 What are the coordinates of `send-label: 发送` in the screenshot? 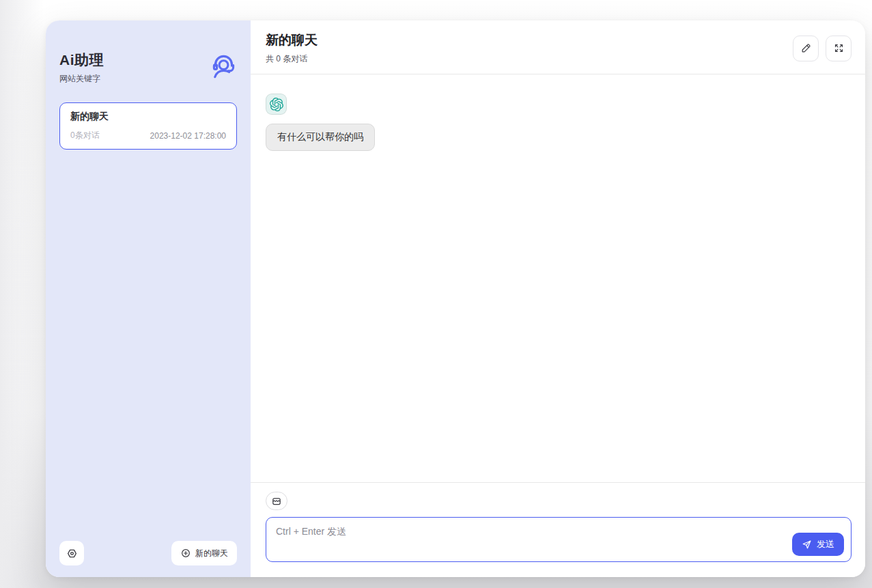 It's located at (826, 544).